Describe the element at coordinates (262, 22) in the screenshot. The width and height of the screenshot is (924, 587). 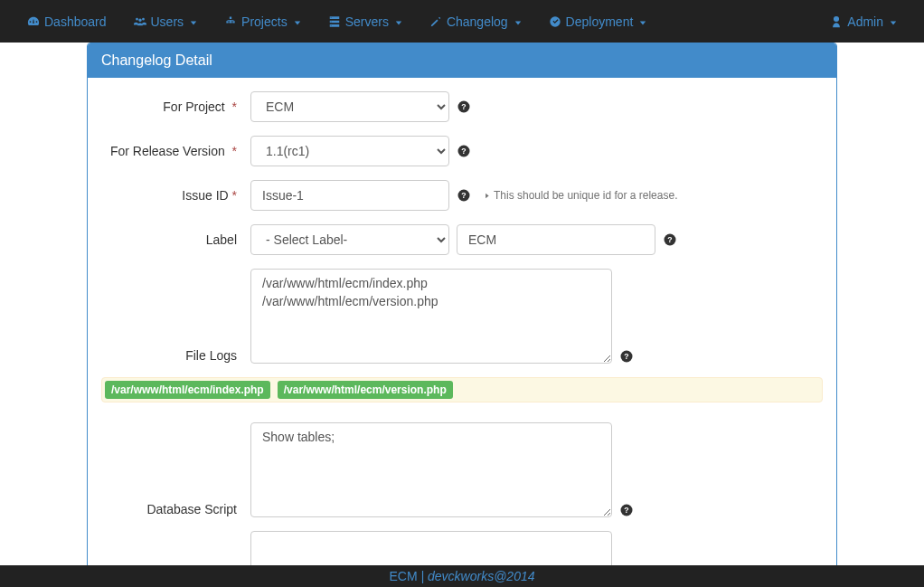
I see `nav-projects: Projects` at that location.